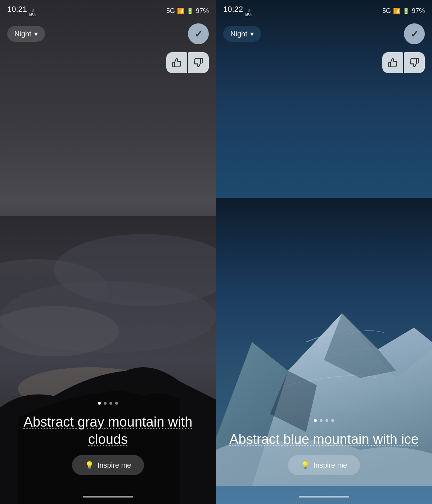  I want to click on kb-right: 0kB/s, so click(248, 13).